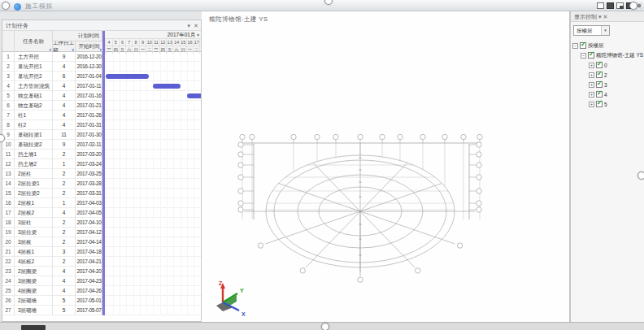 This screenshot has width=644, height=330. I want to click on tree-item-4: +✓4, so click(608, 94).